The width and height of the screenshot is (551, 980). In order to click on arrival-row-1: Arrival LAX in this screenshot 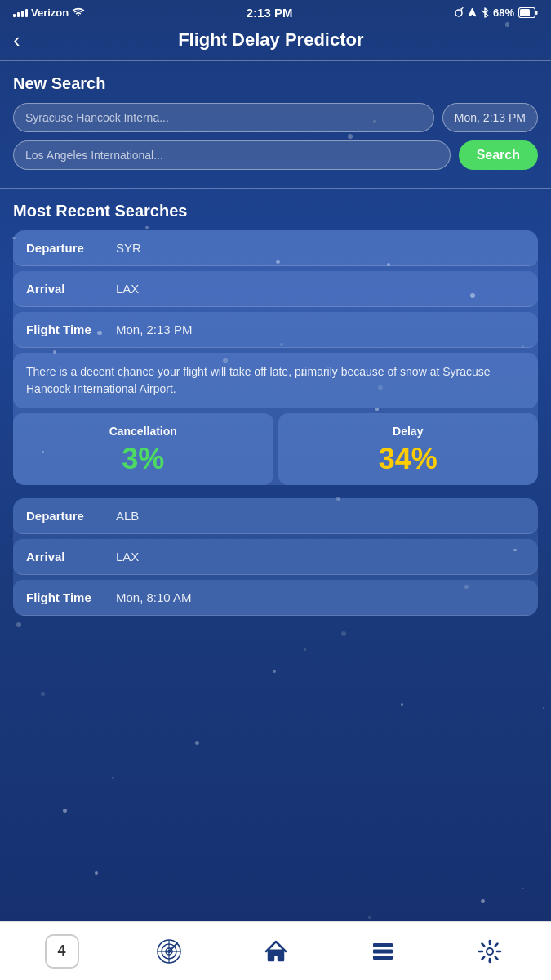, I will do `click(276, 289)`.